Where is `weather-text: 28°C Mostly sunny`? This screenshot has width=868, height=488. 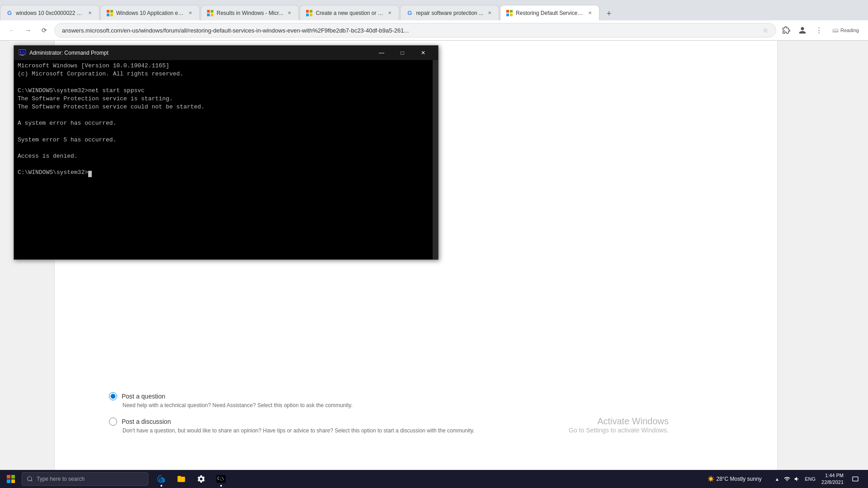 weather-text: 28°C Mostly sunny is located at coordinates (739, 479).